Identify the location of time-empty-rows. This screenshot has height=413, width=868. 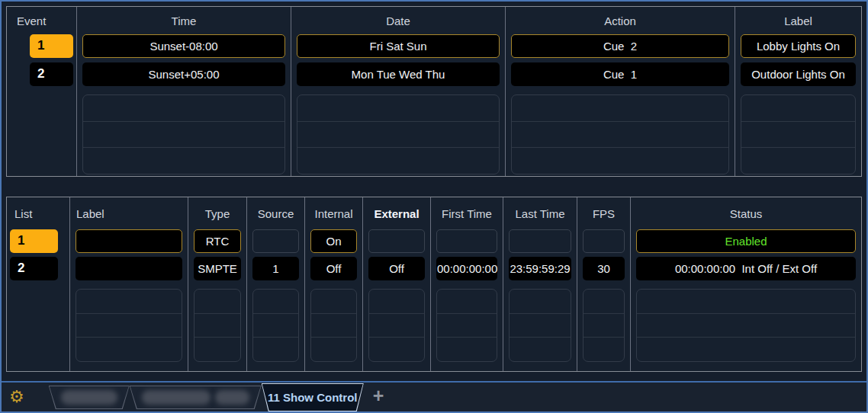
(184, 134).